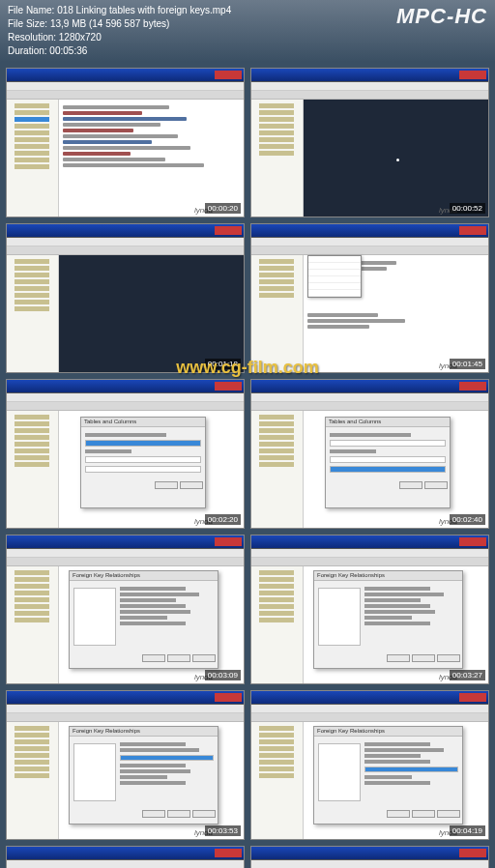 The width and height of the screenshot is (495, 868). Describe the element at coordinates (248, 31) in the screenshot. I see `player-header: File Name: 018 Linking tables with forei…` at that location.